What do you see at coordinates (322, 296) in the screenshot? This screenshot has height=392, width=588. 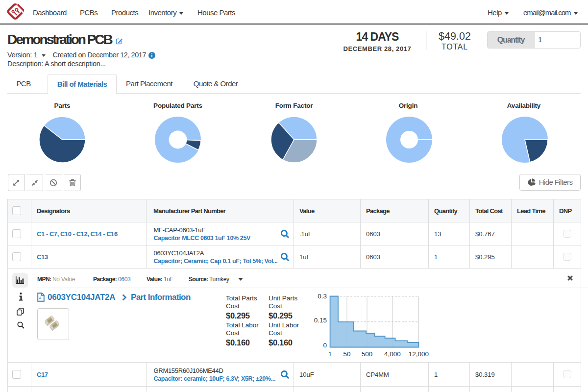 I see `svg-text: 0.3` at bounding box center [322, 296].